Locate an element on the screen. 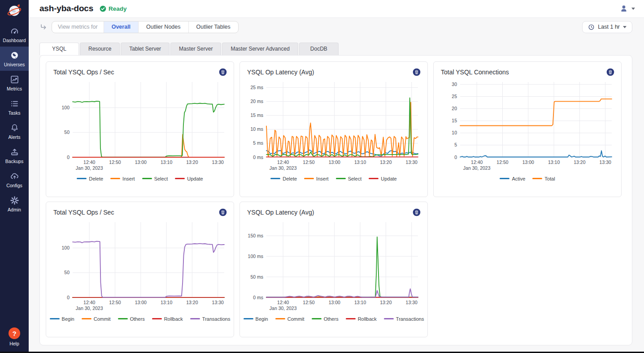 Image resolution: width=644 pixels, height=353 pixels. svg-text: 15 ms is located at coordinates (257, 115).